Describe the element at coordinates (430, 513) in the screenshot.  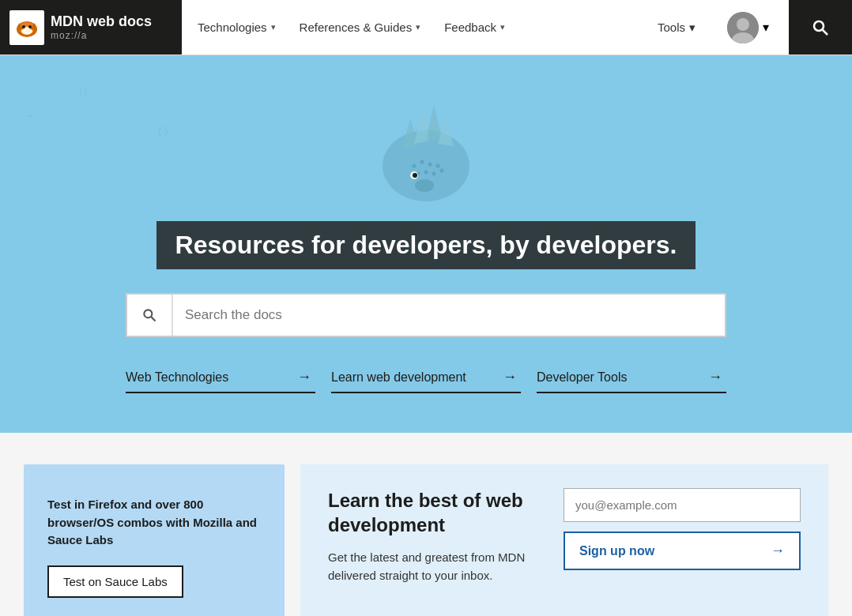
I see `newsletter-title: Learn the best of web development` at that location.